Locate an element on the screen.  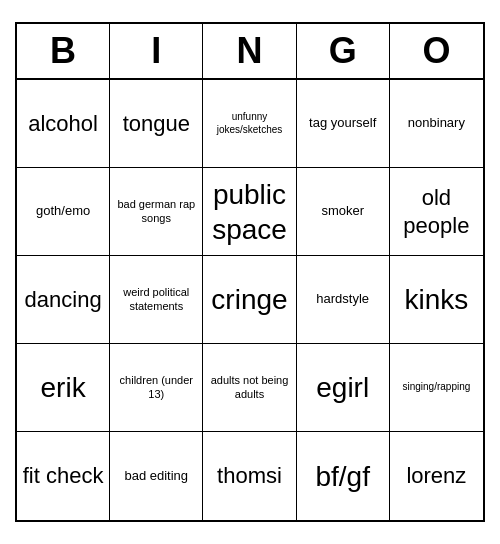
letter-b: B is located at coordinates (64, 51).